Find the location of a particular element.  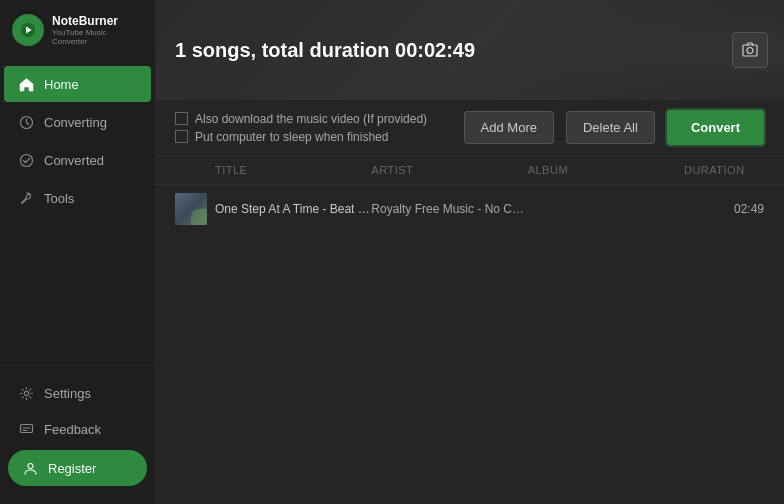

sidebar-item-converted: Converted is located at coordinates (78, 160).